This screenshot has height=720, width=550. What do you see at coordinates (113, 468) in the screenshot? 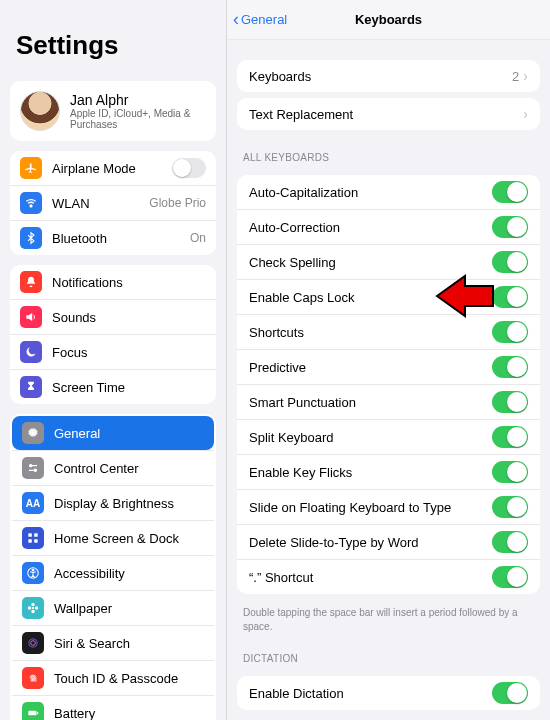
I see `sidebar-item-controlcenter: Control Center` at bounding box center [113, 468].